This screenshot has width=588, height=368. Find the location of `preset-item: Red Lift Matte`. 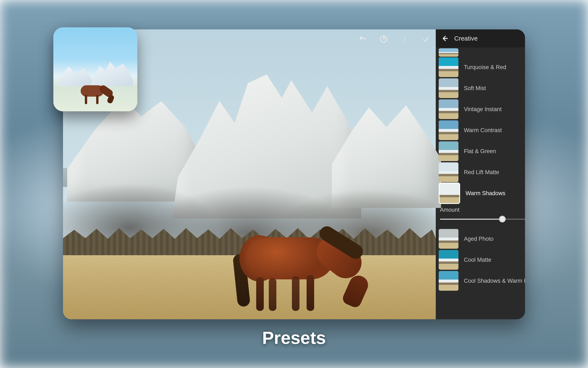

preset-item: Red Lift Matte is located at coordinates (482, 172).